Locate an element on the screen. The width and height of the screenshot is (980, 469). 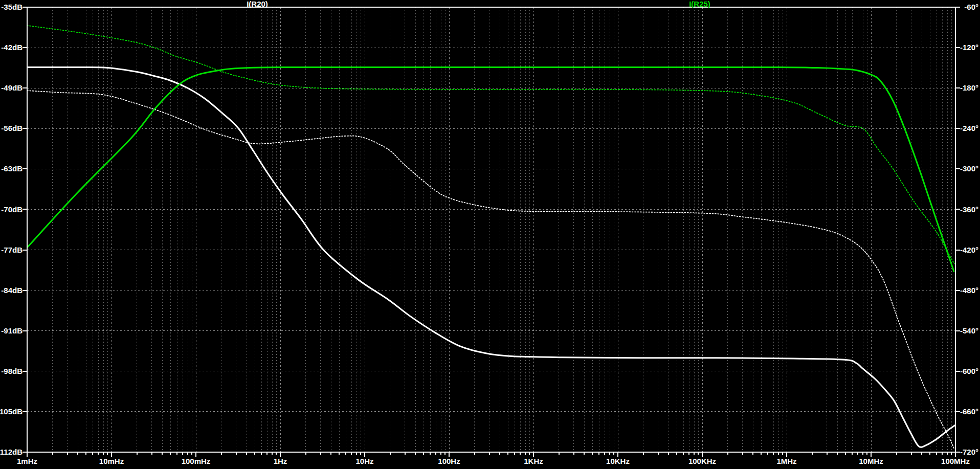
left-axis-label: -98dB is located at coordinates (12, 371).